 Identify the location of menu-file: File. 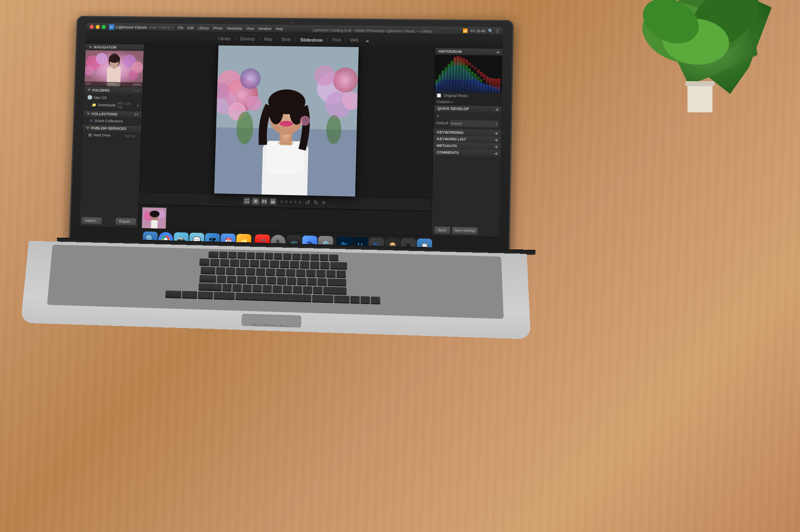
(180, 27).